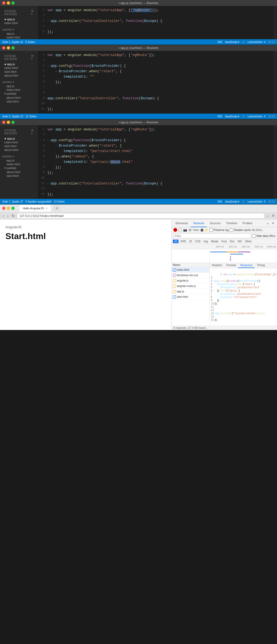  Describe the element at coordinates (19, 142) in the screenshot. I see `sidebar-file-indexhtml-3: index.html` at that location.